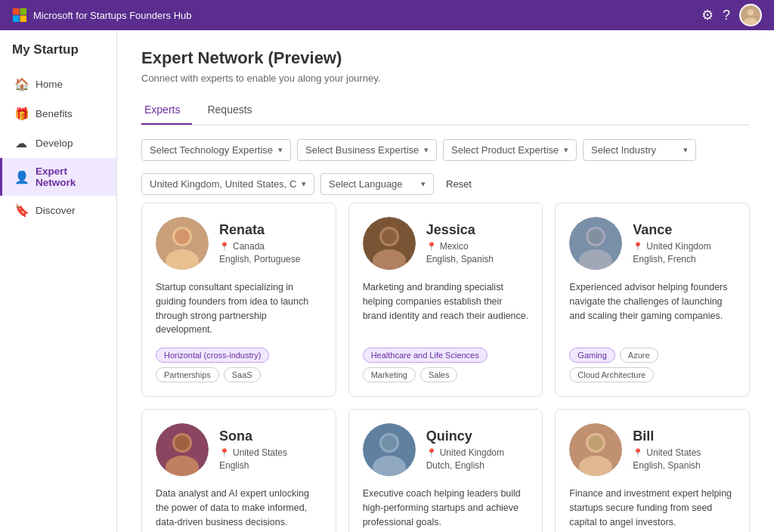 The height and width of the screenshot is (532, 774). I want to click on expert-tag: Marketing, so click(389, 375).